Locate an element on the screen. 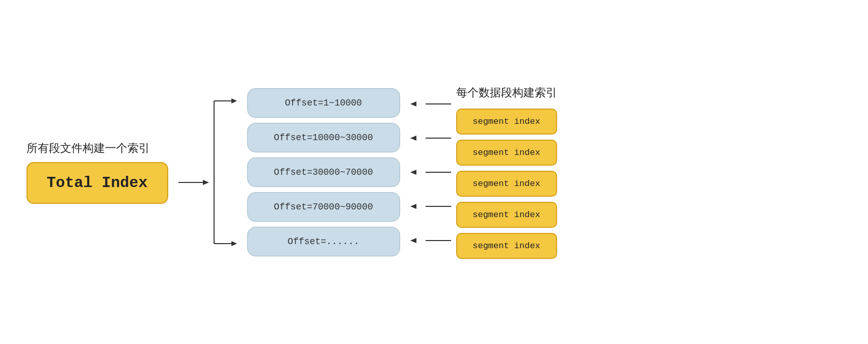 The image size is (868, 344). left-description-label: 所有段文件构建一个索引 is located at coordinates (88, 148).